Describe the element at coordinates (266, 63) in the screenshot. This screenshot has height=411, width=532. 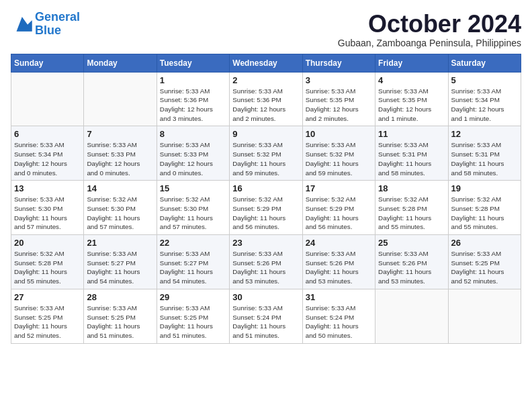
I see `weekday-header-wednesday: Wednesday` at that location.